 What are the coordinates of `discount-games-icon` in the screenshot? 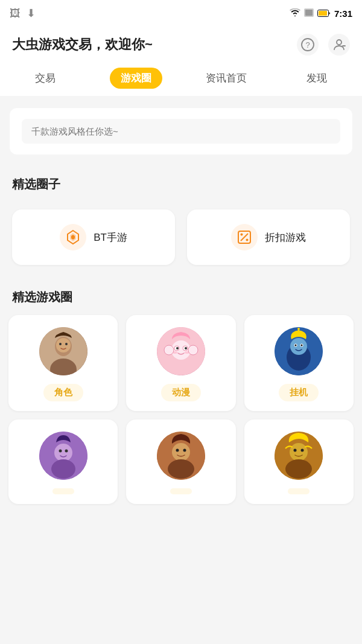 It's located at (244, 237).